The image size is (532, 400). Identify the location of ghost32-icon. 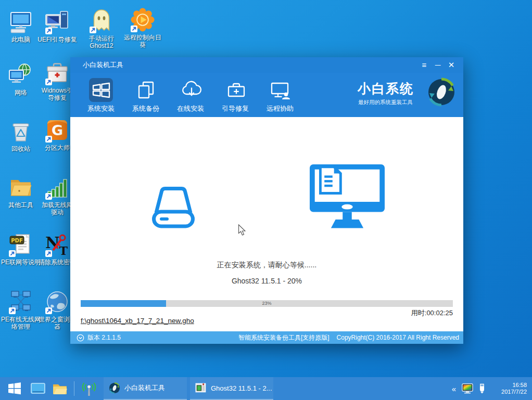
(201, 388).